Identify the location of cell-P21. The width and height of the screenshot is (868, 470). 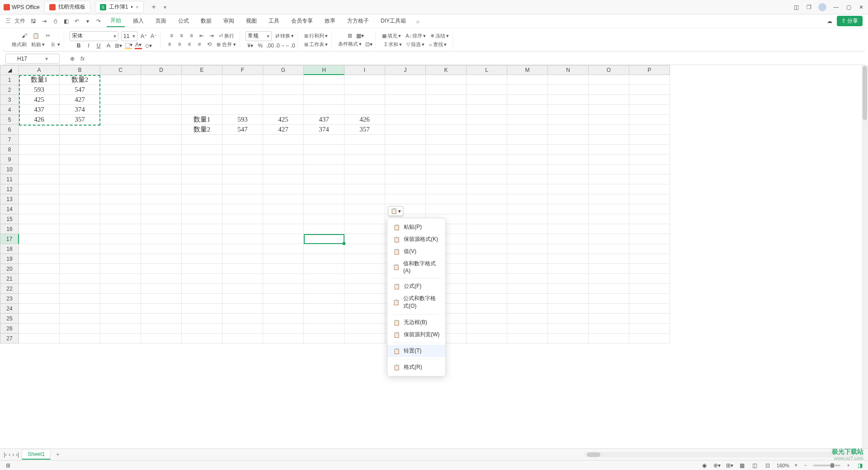
(650, 279).